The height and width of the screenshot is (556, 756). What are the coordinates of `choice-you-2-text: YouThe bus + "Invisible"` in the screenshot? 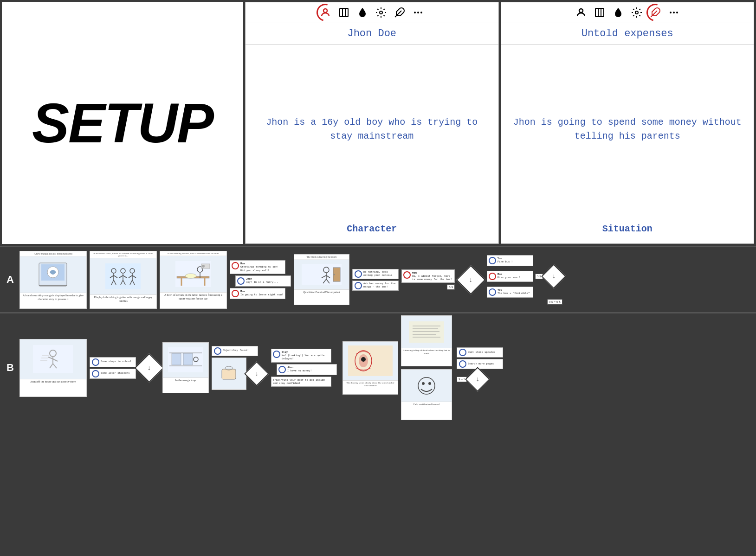 It's located at (513, 292).